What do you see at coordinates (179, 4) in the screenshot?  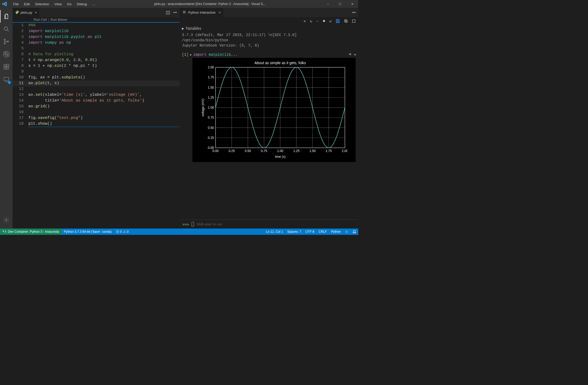 I see `titlebar: FileEditSelectionViewGoDebug… plots.py -…` at bounding box center [179, 4].